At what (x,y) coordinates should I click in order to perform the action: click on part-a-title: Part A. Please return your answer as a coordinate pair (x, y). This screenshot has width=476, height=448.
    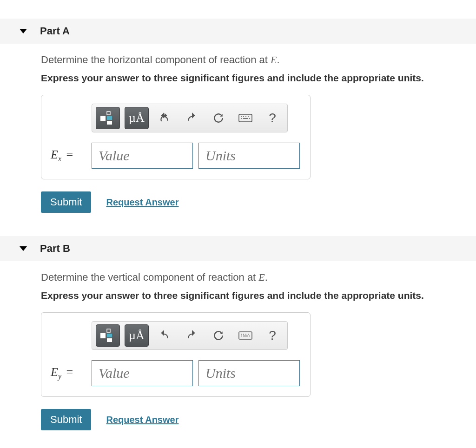
    Looking at the image, I should click on (55, 31).